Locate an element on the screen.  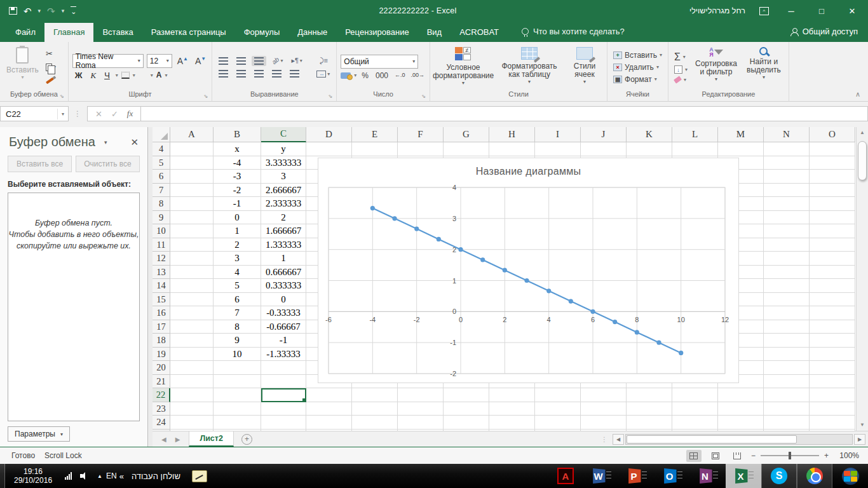
save-icon is located at coordinates (13, 11).